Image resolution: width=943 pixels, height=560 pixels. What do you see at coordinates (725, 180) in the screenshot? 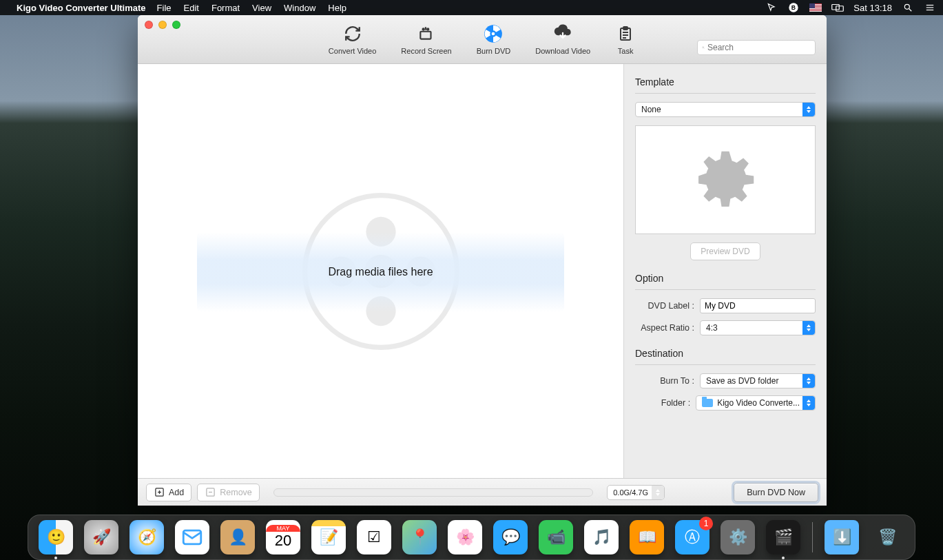
I see `gear-icon` at bounding box center [725, 180].